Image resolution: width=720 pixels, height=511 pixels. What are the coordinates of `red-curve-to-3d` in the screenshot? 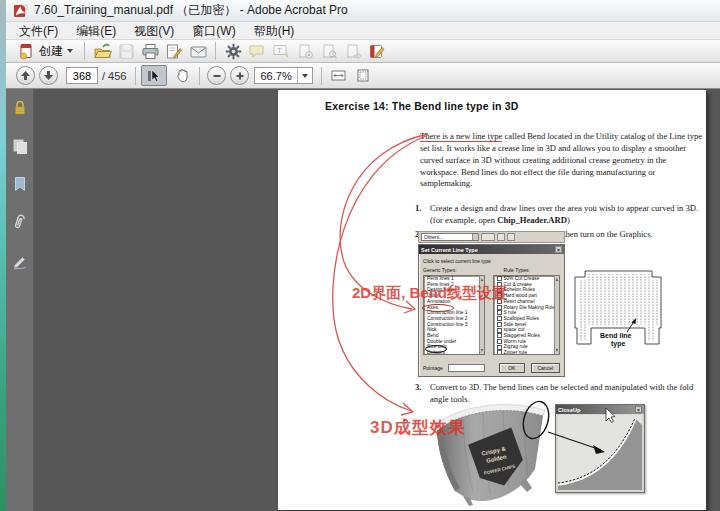 It's located at (380, 274).